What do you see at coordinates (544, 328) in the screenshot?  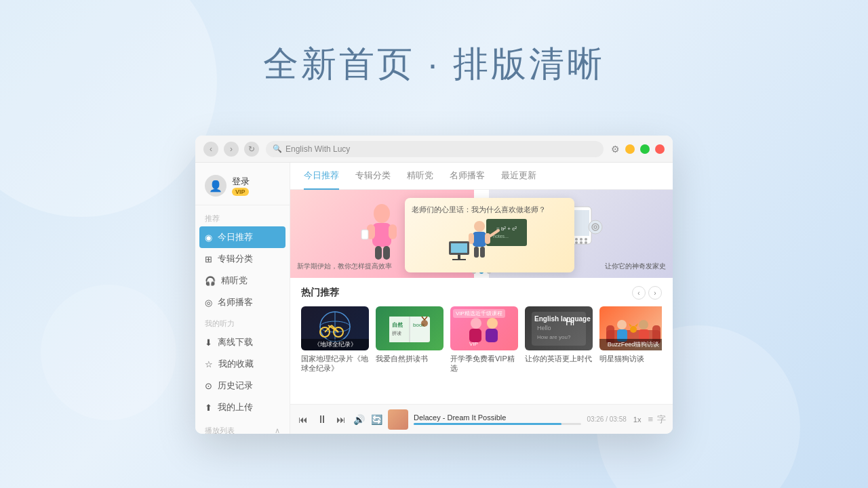 I see `svg-text: Hello` at bounding box center [544, 328].